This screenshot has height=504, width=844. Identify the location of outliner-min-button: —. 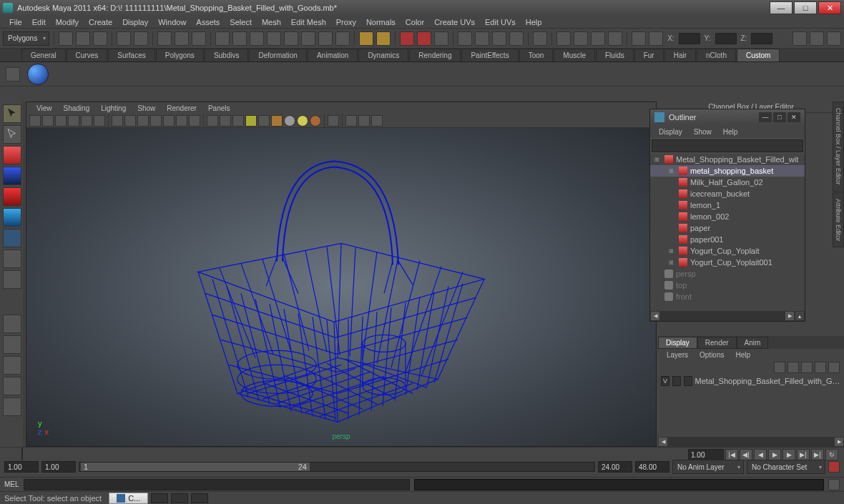
(765, 117).